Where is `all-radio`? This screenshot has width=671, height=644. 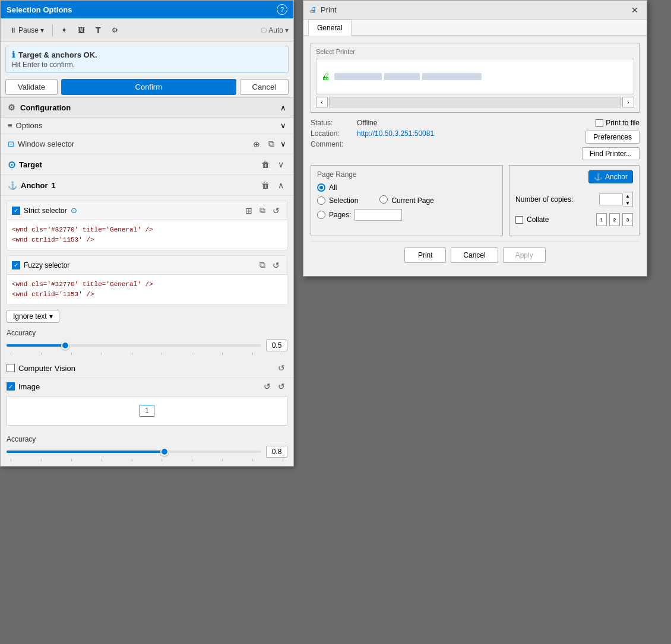 all-radio is located at coordinates (321, 188).